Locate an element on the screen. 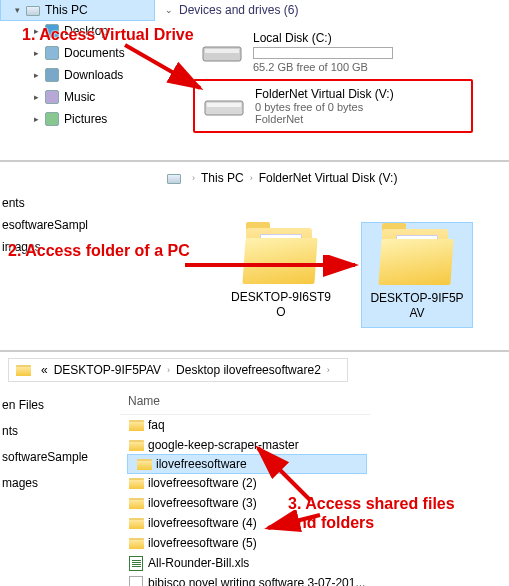  breadcrumb: › This PC › FolderNet Virtual Disk (V:) is located at coordinates (282, 178).